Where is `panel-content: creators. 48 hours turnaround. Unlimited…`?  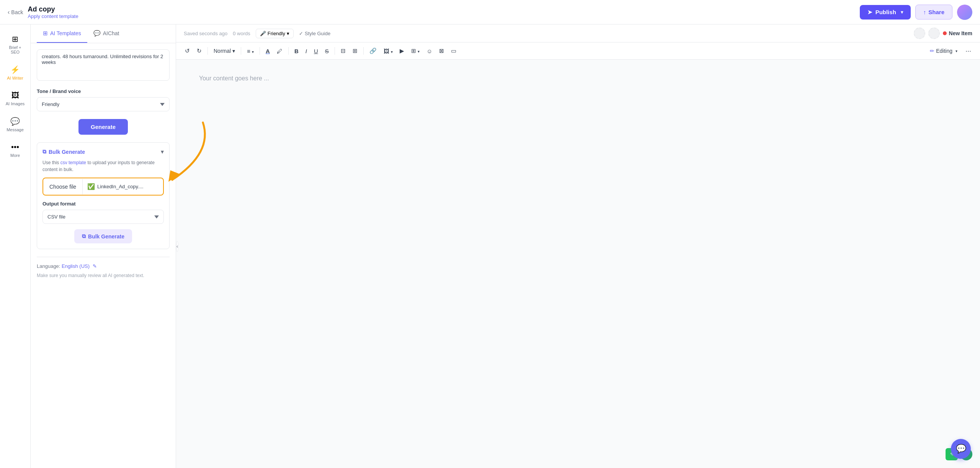
panel-content: creators. 48 hours turnaround. Unlimited… is located at coordinates (103, 256).